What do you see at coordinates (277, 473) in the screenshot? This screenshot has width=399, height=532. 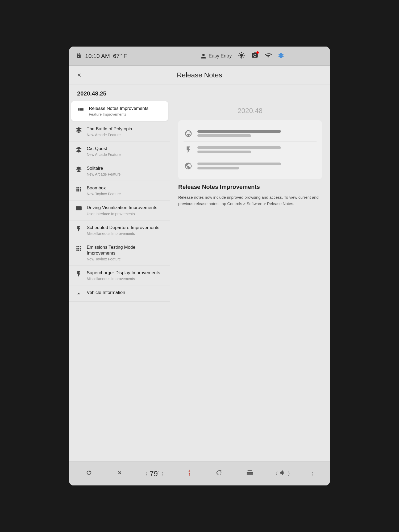 I see `vol-down-arrow: 〈` at bounding box center [277, 473].